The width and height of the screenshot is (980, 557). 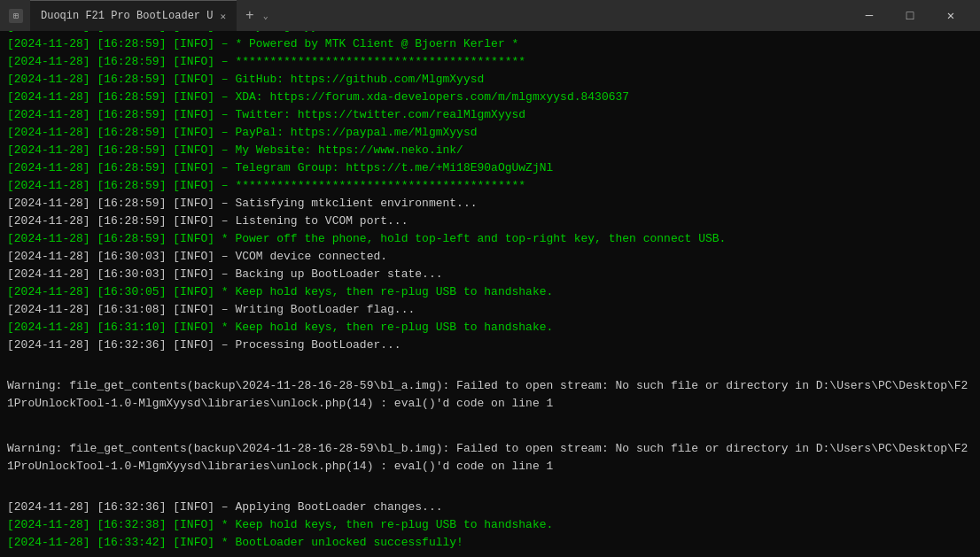 I want to click on app-icon: ⊞, so click(x=16, y=16).